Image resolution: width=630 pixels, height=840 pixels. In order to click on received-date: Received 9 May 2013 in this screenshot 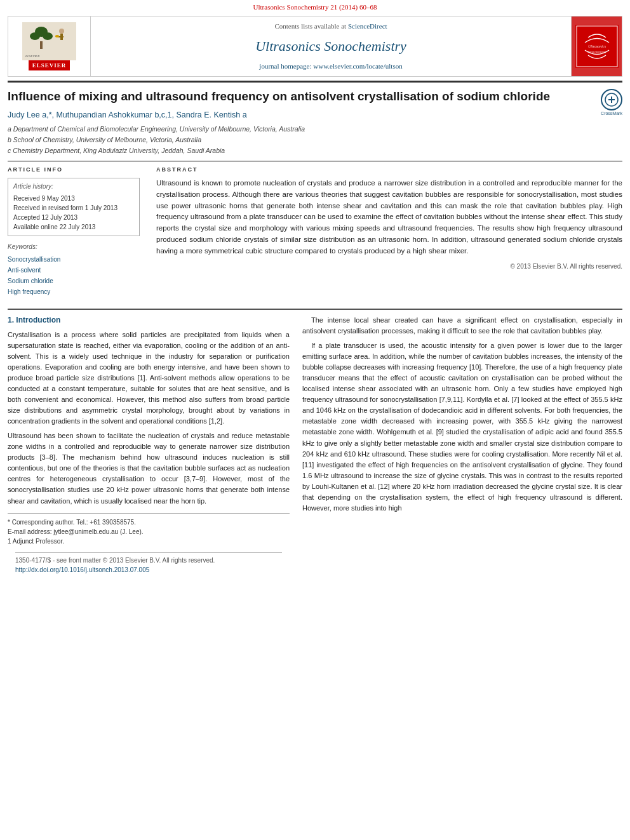, I will do `click(74, 198)`.